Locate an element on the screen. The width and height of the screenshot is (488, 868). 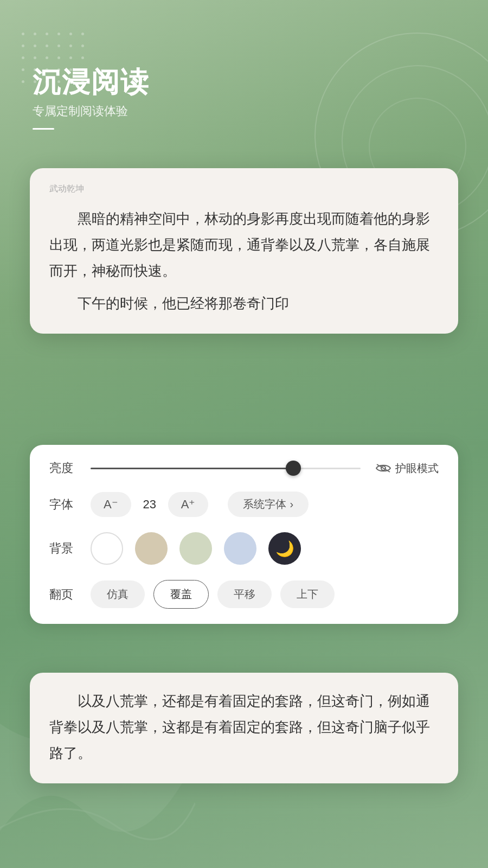
header-divider is located at coordinates (43, 129).